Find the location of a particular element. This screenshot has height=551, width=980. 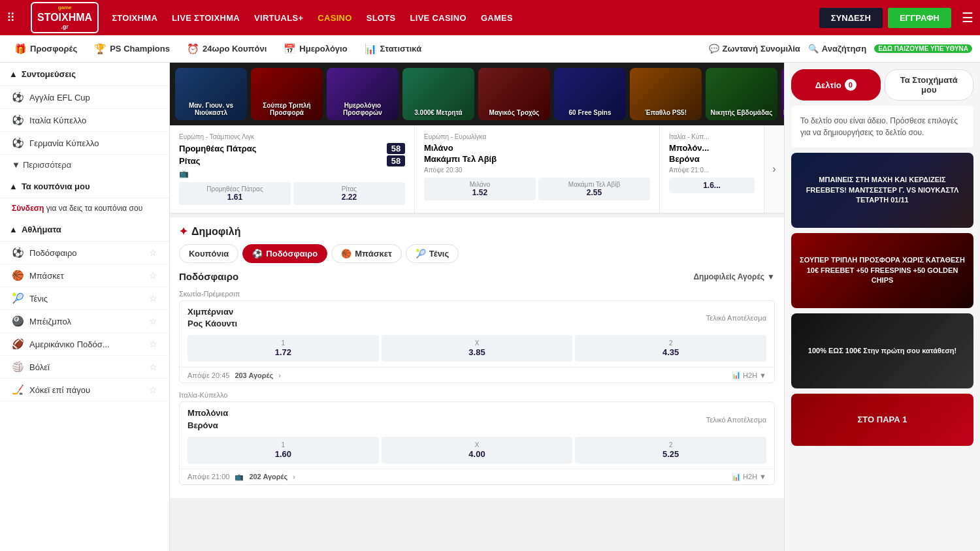

h2h-button-1: 📊 H2H ▼ is located at coordinates (749, 375).